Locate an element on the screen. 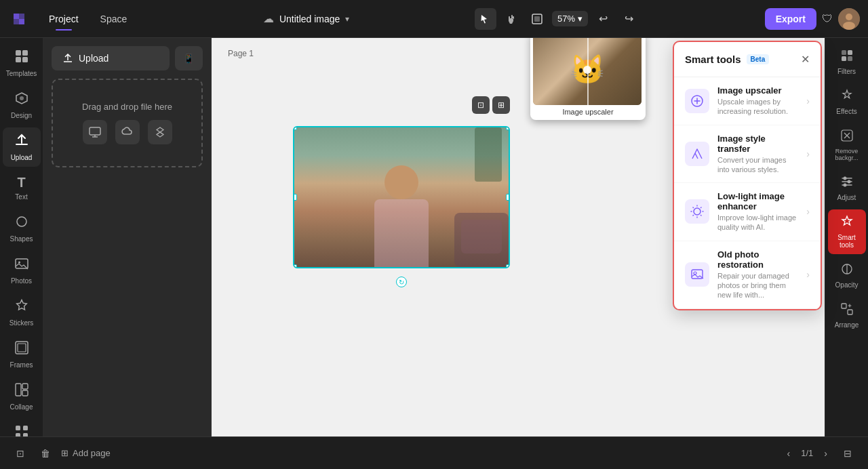 Image resolution: width=868 pixels, height=469 pixels. rotate-handle: ↻ is located at coordinates (401, 282).